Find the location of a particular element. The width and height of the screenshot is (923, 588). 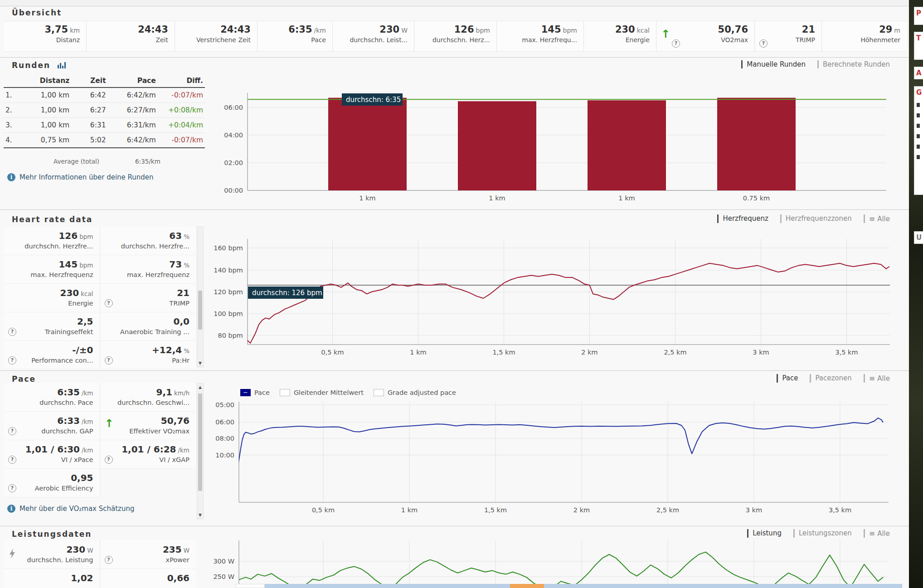

edge-card-u: U is located at coordinates (918, 238).